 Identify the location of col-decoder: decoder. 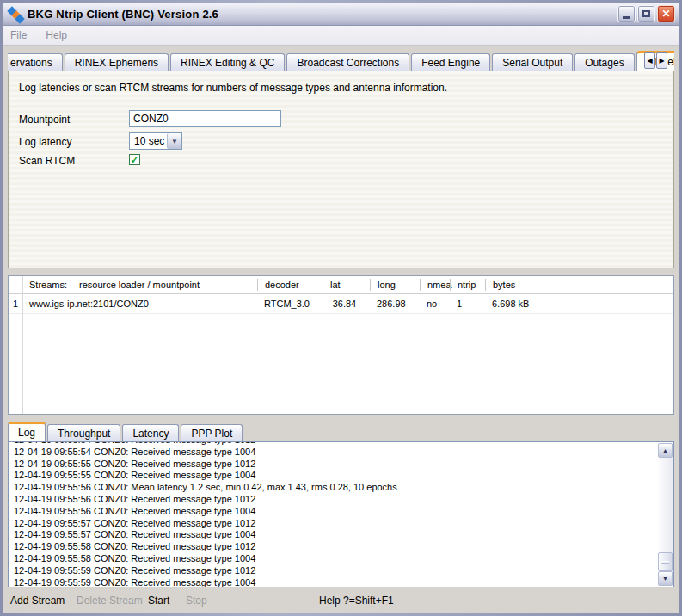
(290, 285).